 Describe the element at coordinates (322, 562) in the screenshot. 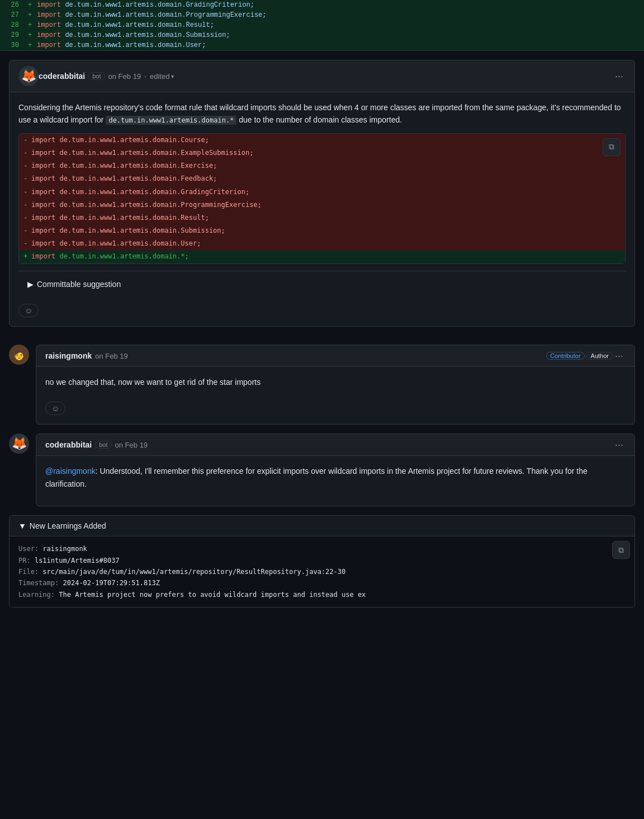

I see `learnings-section: ▼ New Learnings Added ⧉ User: raisingmon…` at that location.